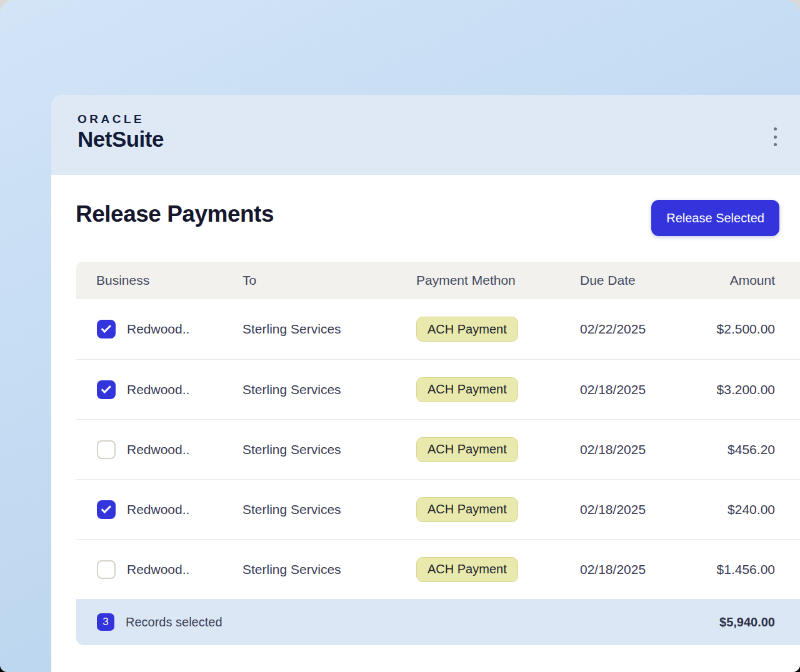  I want to click on column-header-due-date: Due Date, so click(635, 280).